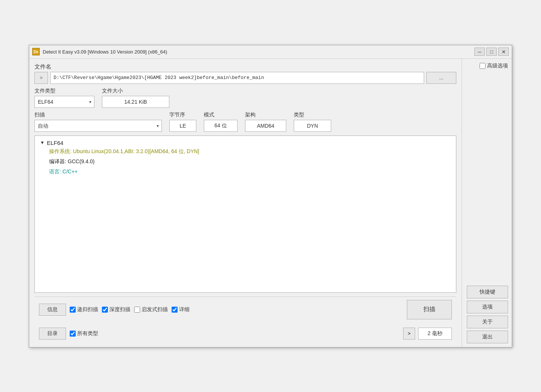  Describe the element at coordinates (221, 122) in the screenshot. I see `mode-group: 模式 64 位` at that location.